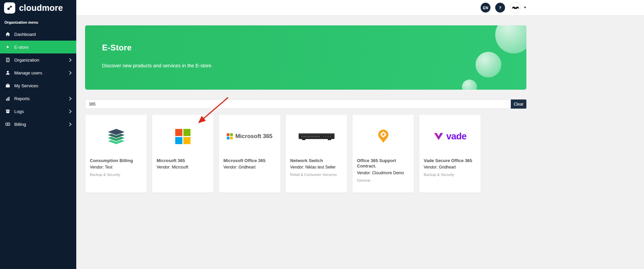 This screenshot has width=644, height=269. I want to click on page-title: E-Store, so click(314, 48).